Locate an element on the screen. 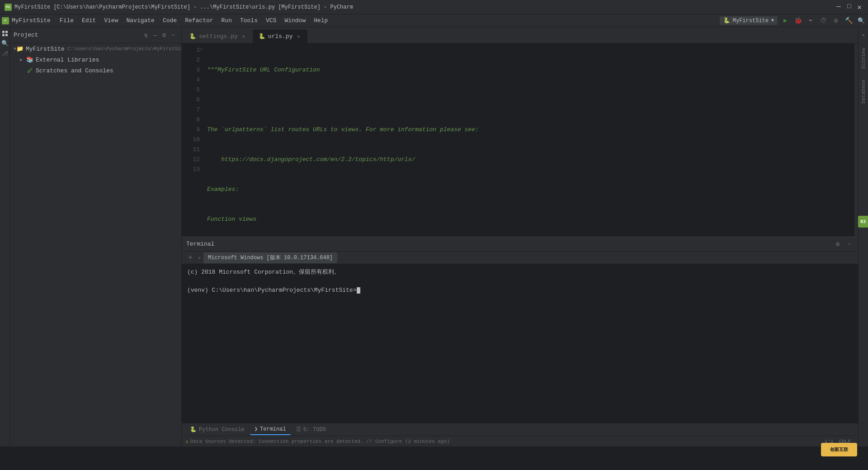 The height and width of the screenshot is (470, 868). status-warning-icon: ⚠ is located at coordinates (187, 442).